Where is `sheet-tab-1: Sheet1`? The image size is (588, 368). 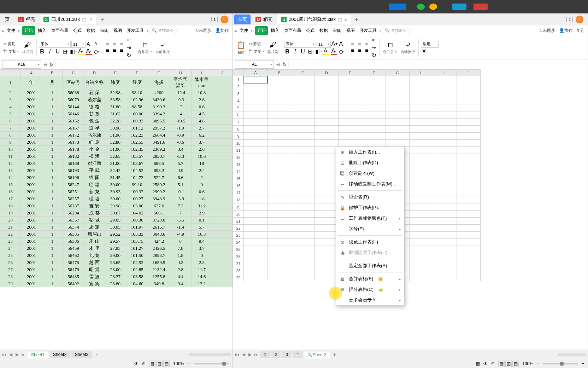 sheet-tab-1: Sheet1 is located at coordinates (38, 355).